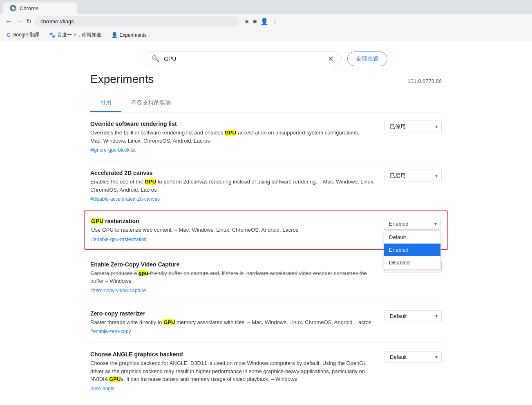  I want to click on address-bar: chrome://flags, so click(137, 21).